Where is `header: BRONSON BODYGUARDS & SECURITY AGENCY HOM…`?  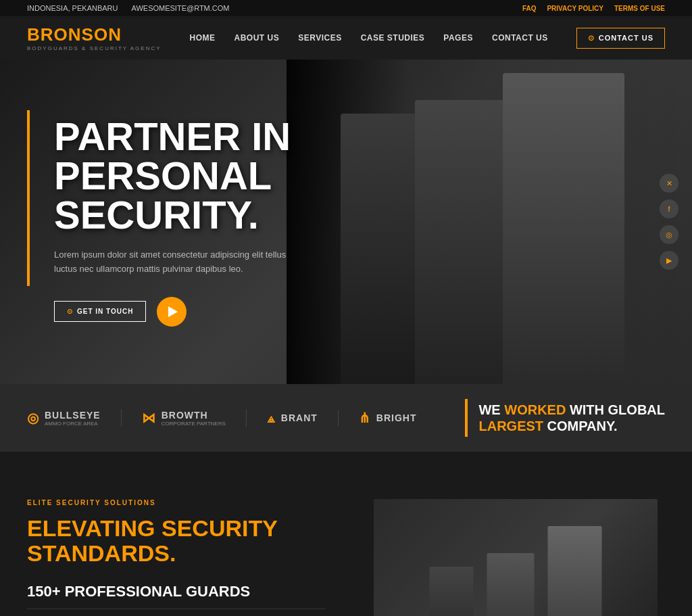 header: BRONSON BODYGUARDS & SECURITY AGENCY HOM… is located at coordinates (346, 38).